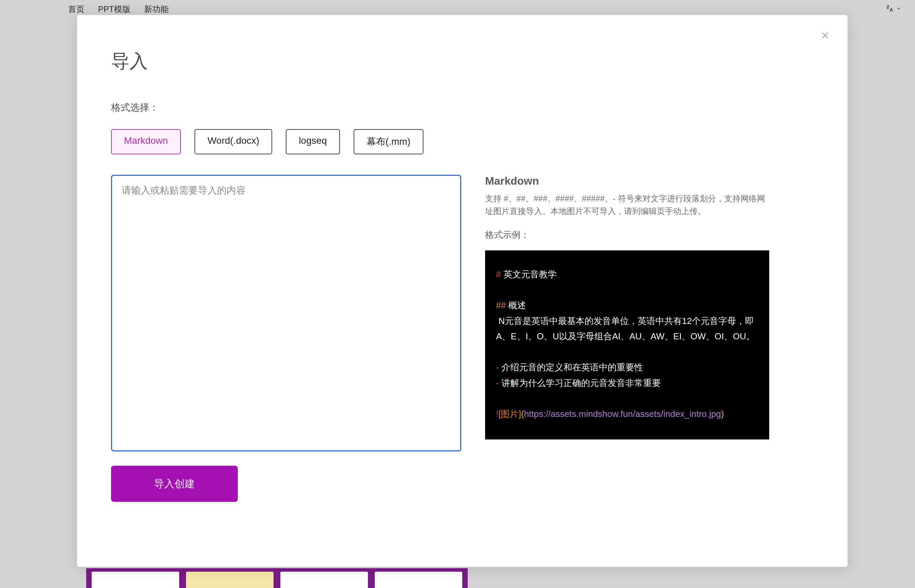  What do you see at coordinates (510, 414) in the screenshot?
I see `code-img-text: [图片]` at bounding box center [510, 414].